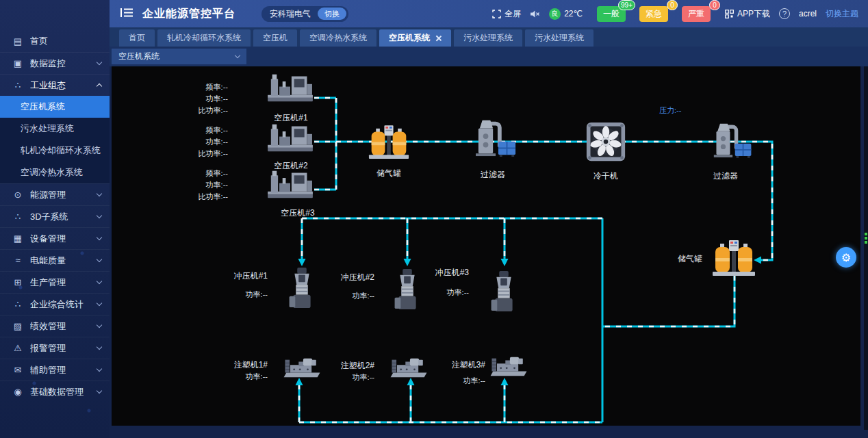 The width and height of the screenshot is (868, 438). Describe the element at coordinates (64, 283) in the screenshot. I see `sidebar-item-label: 生产管理` at that location.